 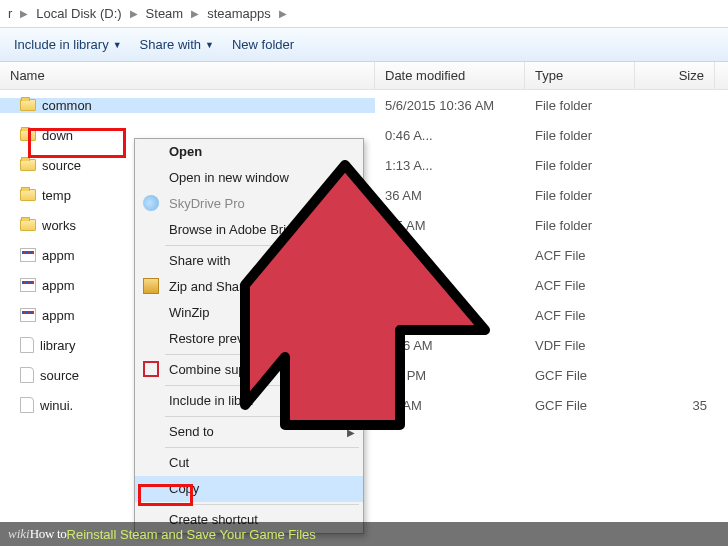 What do you see at coordinates (165, 14) in the screenshot?
I see `breadcrumb-item: Steam` at bounding box center [165, 14].